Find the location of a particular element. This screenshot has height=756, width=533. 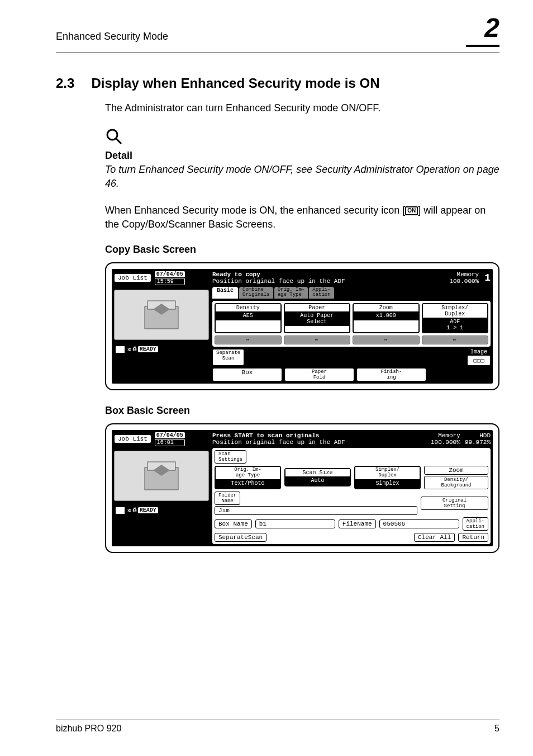

chapter-number: 2 is located at coordinates (492, 28).